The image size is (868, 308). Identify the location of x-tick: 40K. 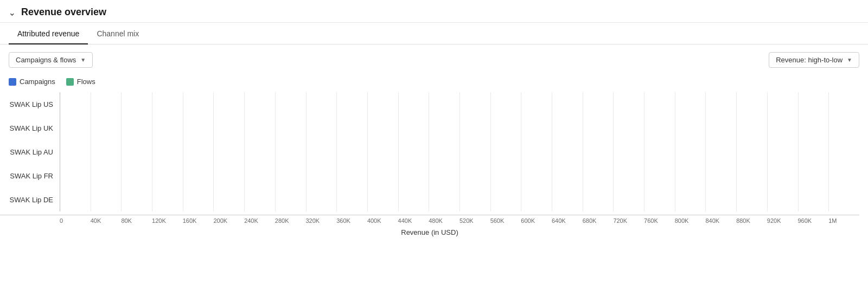
(106, 220).